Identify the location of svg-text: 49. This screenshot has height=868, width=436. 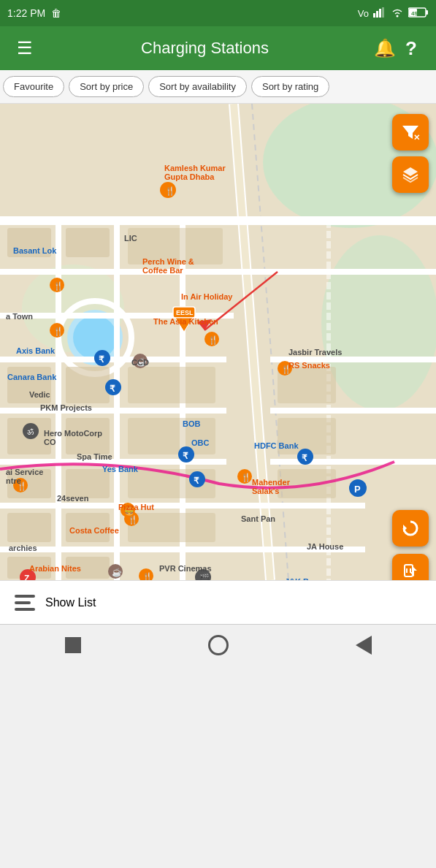
(415, 13).